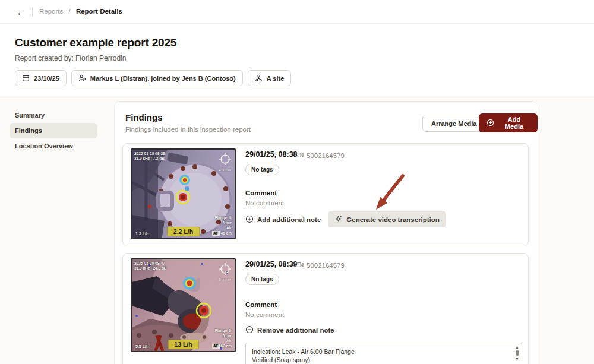  What do you see at coordinates (46, 78) in the screenshot?
I see `date-chip-label: 23/10/25` at bounding box center [46, 78].